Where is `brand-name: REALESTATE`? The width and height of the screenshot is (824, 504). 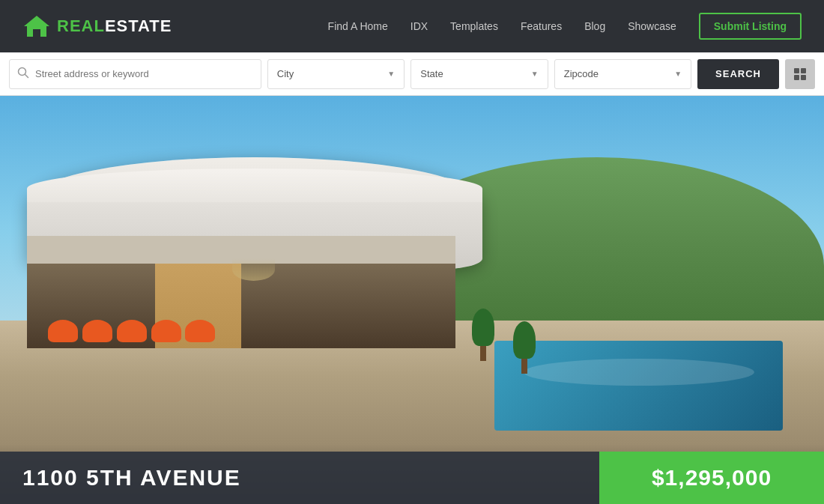 brand-name: REALESTATE is located at coordinates (114, 26).